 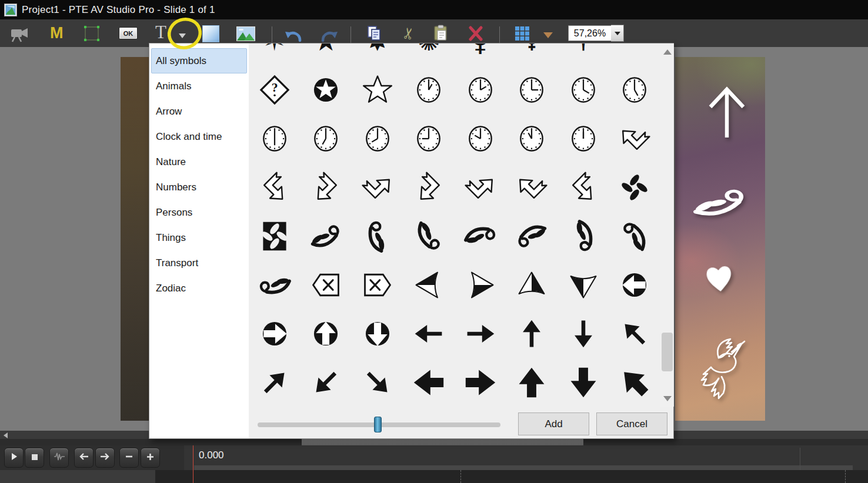 What do you see at coordinates (378, 424) in the screenshot?
I see `slider-thumb` at bounding box center [378, 424].